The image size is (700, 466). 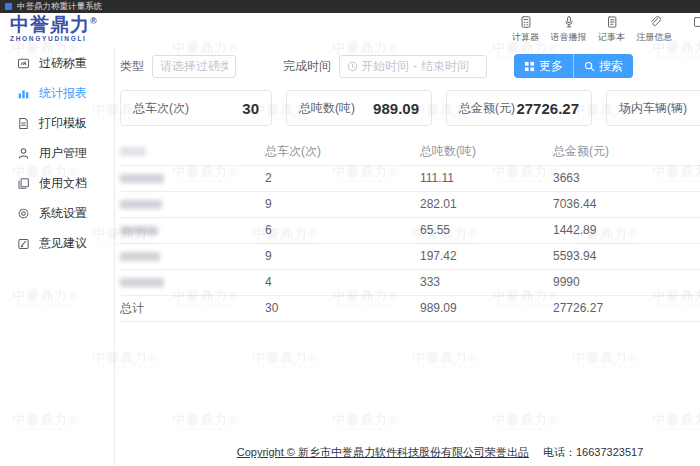 What do you see at coordinates (383, 452) in the screenshot?
I see `copyright-link: Copyright © 新乡市中誉鼎力软件科技股份有限公司荣誉出品` at bounding box center [383, 452].